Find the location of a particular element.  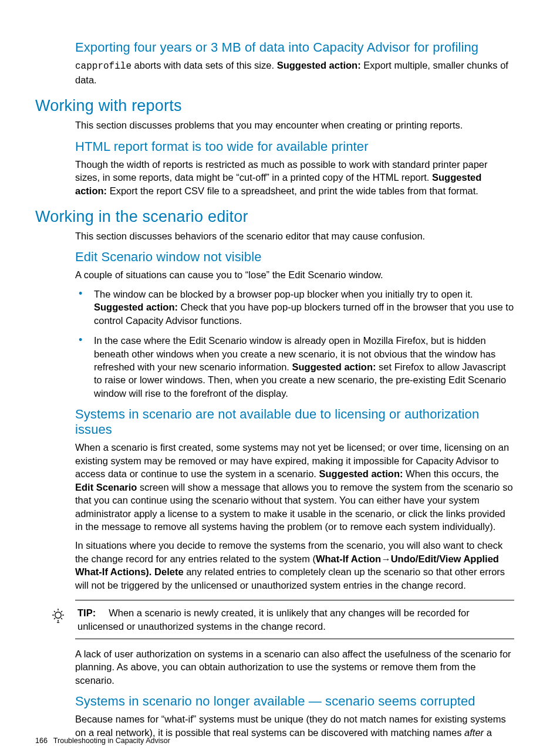

heading-html-report: HTML report format is too wide for avail… is located at coordinates (295, 147).